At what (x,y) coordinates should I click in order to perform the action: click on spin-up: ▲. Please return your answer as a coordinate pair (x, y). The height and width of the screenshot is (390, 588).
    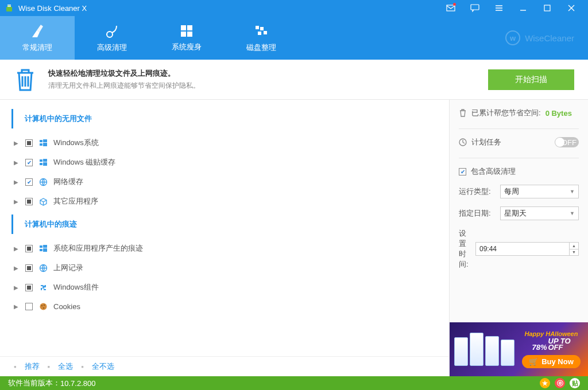
    Looking at the image, I should click on (574, 246).